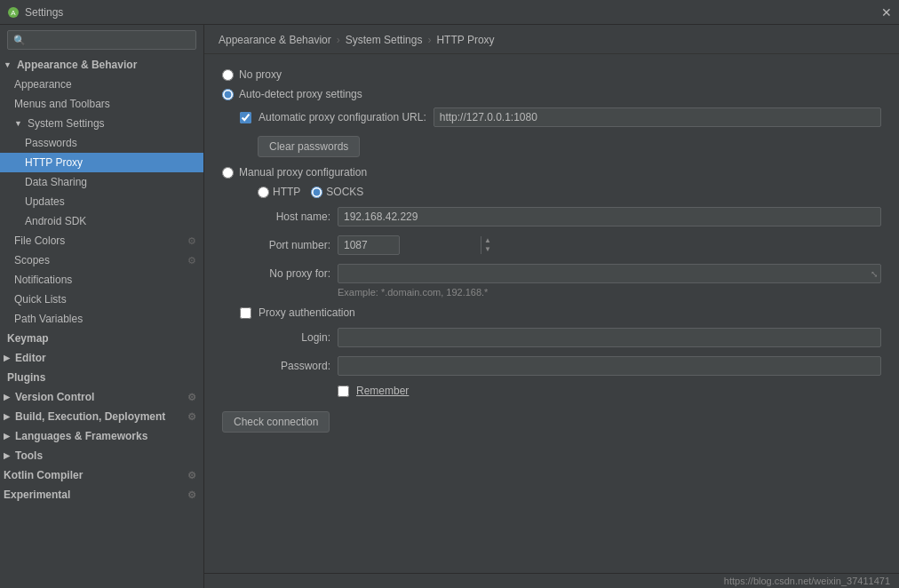  Describe the element at coordinates (263, 192) in the screenshot. I see `http-radio` at that location.